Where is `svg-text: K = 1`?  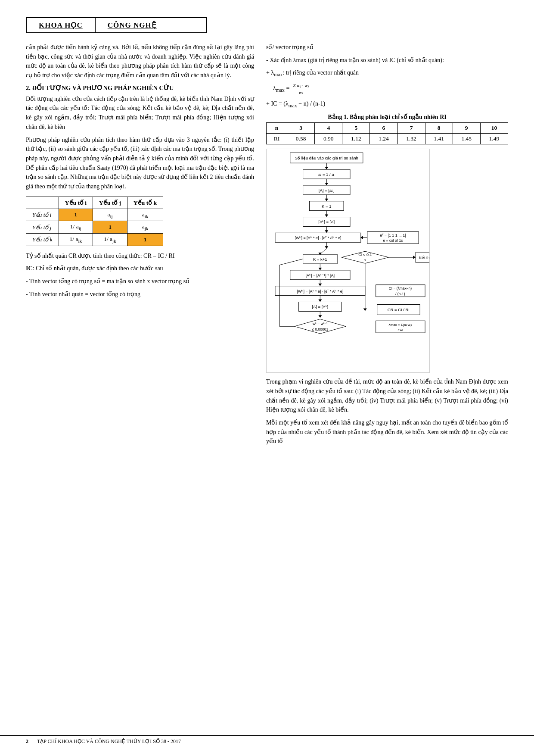 svg-text: K = 1 is located at coordinates (326, 206).